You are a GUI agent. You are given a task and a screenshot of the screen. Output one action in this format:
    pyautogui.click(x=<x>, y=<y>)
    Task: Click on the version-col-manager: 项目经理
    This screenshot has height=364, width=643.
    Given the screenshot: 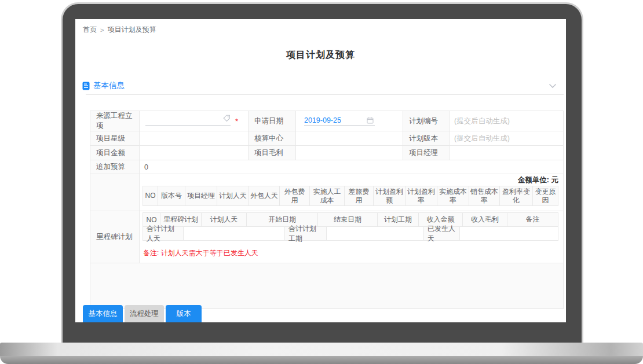 What is the action you would take?
    pyautogui.click(x=202, y=196)
    